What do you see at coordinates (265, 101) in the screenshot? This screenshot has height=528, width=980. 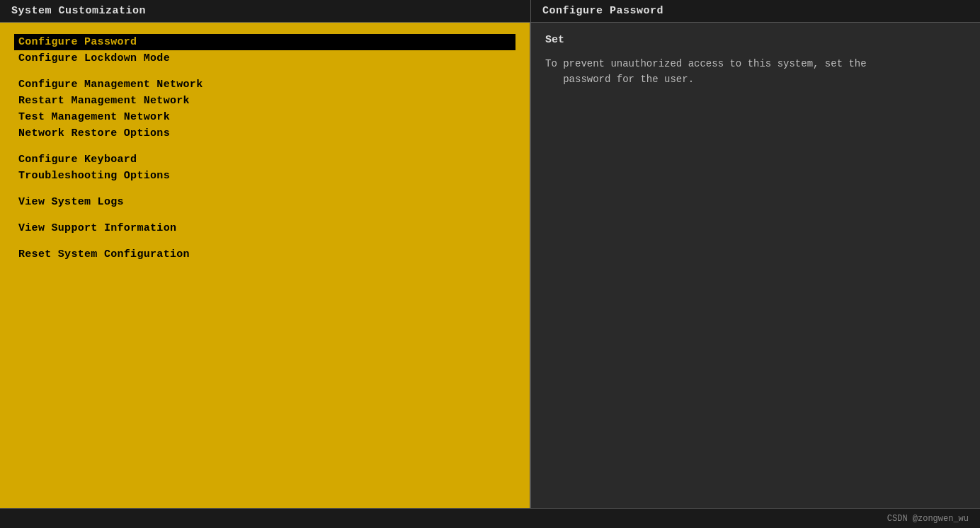 I see `menu-item-restart-management-network: Restart Management Network` at bounding box center [265, 101].